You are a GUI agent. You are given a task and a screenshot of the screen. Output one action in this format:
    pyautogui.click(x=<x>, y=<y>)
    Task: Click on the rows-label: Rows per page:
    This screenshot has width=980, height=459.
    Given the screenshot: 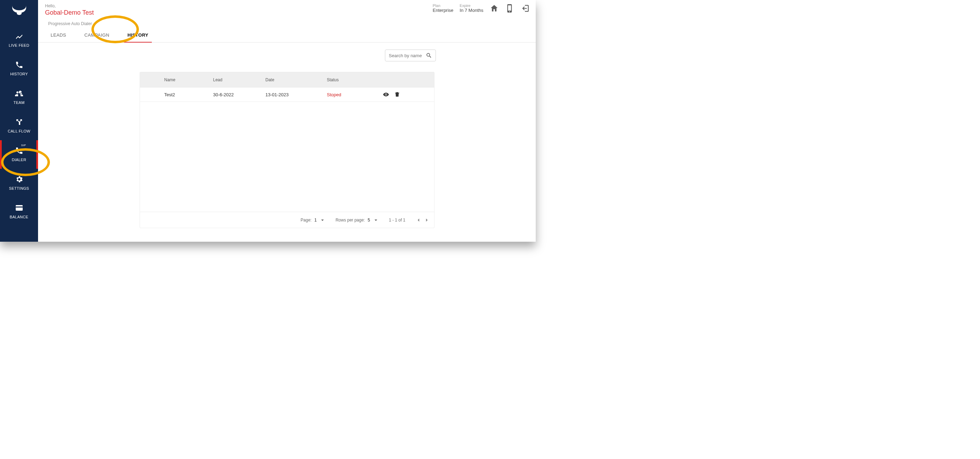 What is the action you would take?
    pyautogui.click(x=350, y=220)
    